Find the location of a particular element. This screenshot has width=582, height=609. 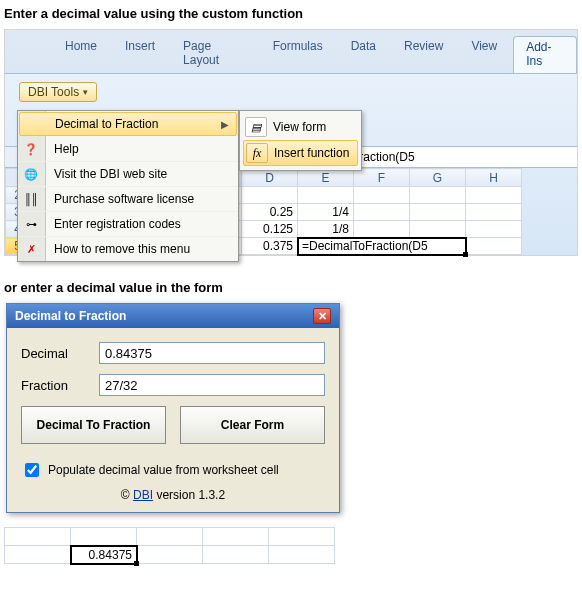

column-header-d: D is located at coordinates (270, 178).